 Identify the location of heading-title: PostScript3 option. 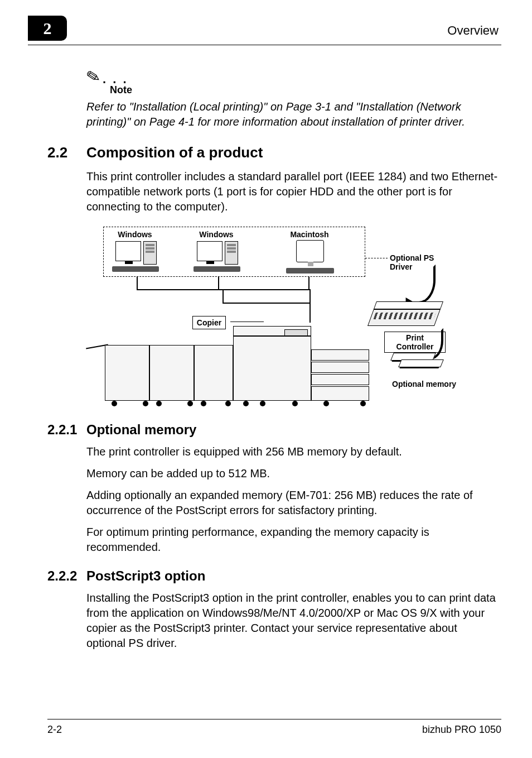
(146, 576).